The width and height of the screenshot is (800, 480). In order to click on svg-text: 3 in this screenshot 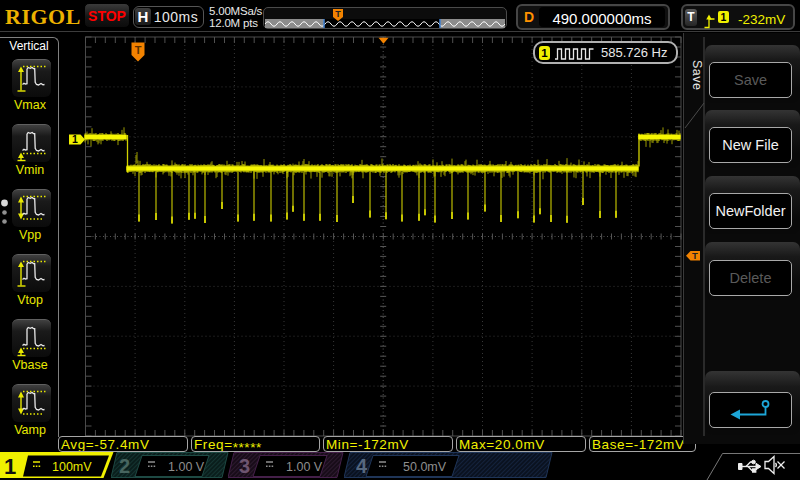, I will do `click(244, 466)`.